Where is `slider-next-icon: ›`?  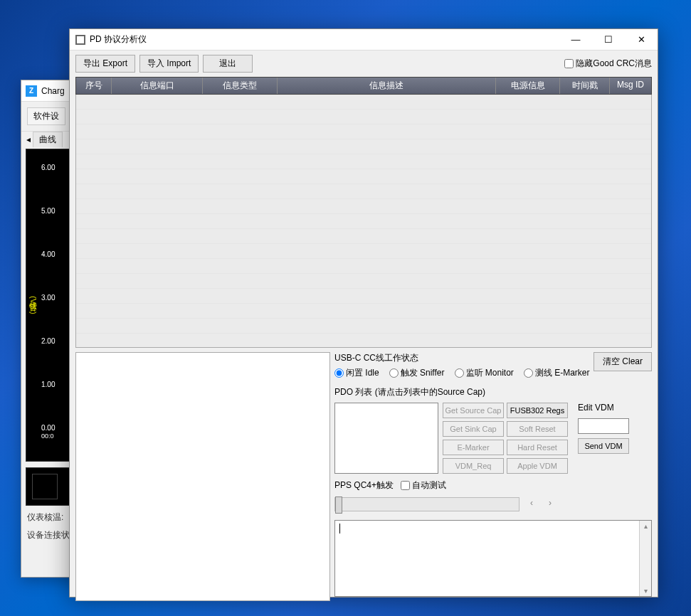
slider-next-icon: › is located at coordinates (550, 504).